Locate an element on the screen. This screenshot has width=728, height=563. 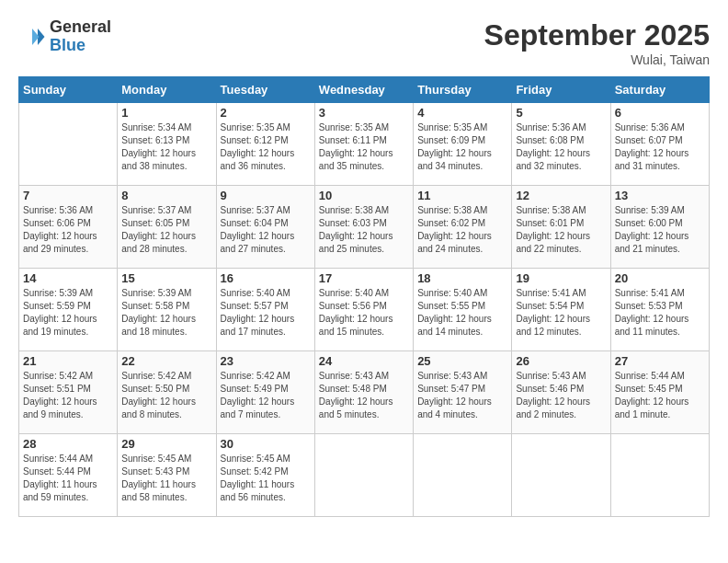
calendar-cell: 6Sunrise: 5:36 AM Sunset: 6:07 PM Daylig… is located at coordinates (660, 144).